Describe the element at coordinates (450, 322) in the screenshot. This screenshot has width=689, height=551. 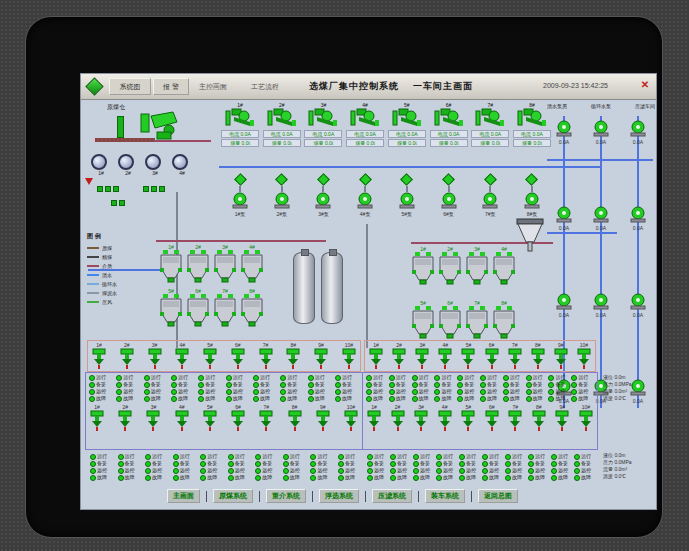
I see `medium-hopper-icon: 6#` at that location.